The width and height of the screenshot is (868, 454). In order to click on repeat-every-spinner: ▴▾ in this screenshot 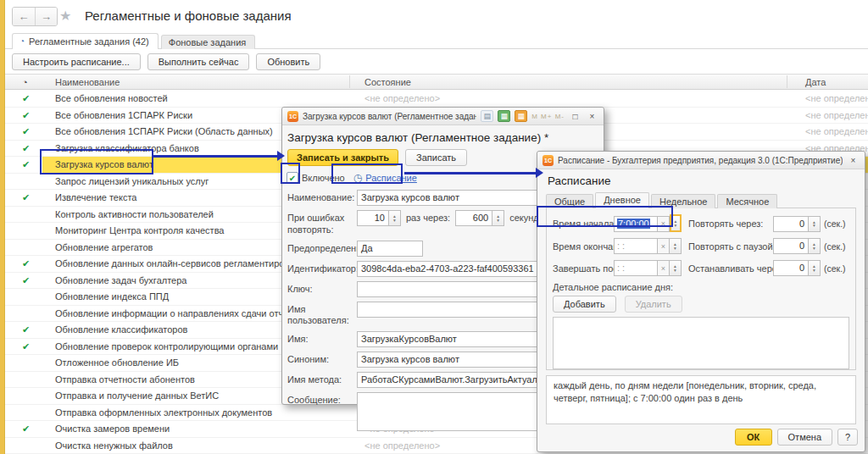, I will do `click(815, 224)`.